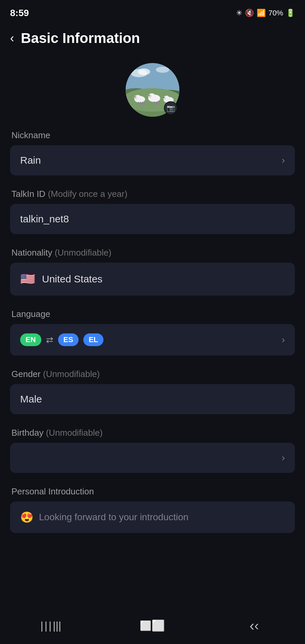 This screenshot has height=644, width=305. Describe the element at coordinates (284, 340) in the screenshot. I see `language-chevron: ›` at that location.